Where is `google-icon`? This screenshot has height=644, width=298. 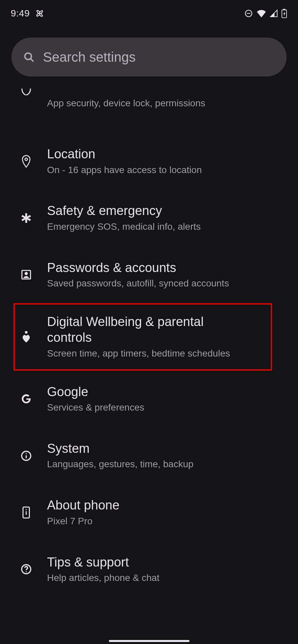
google-icon is located at coordinates (26, 399).